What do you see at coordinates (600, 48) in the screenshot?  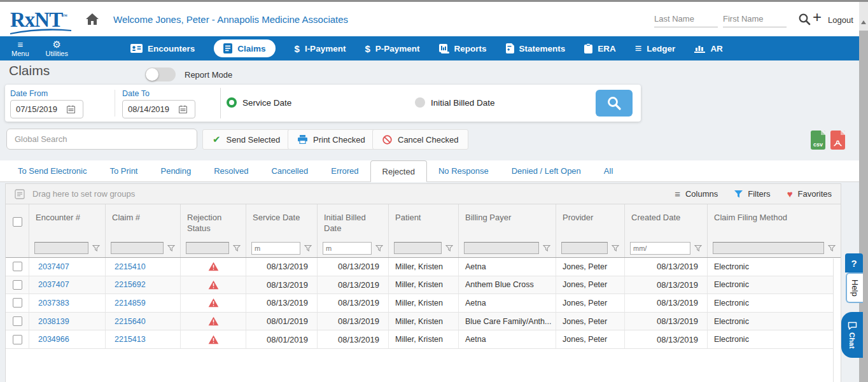 I see `nav-era: ERA` at bounding box center [600, 48].